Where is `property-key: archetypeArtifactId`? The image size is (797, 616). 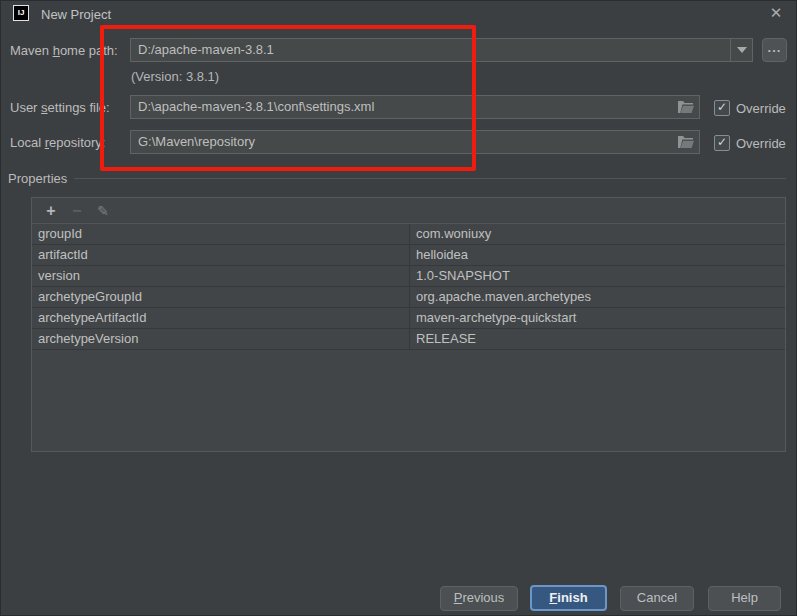 property-key: archetypeArtifactId is located at coordinates (220, 318).